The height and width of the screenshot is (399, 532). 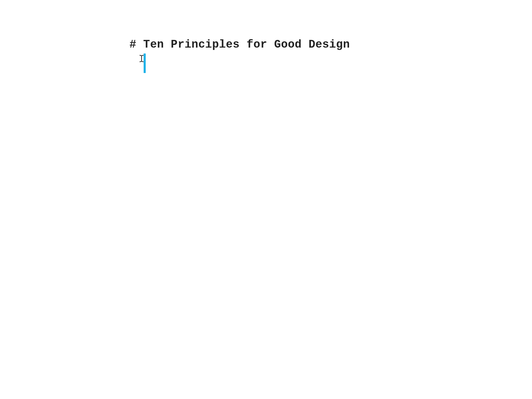 I want to click on cursor-line, so click(x=307, y=63).